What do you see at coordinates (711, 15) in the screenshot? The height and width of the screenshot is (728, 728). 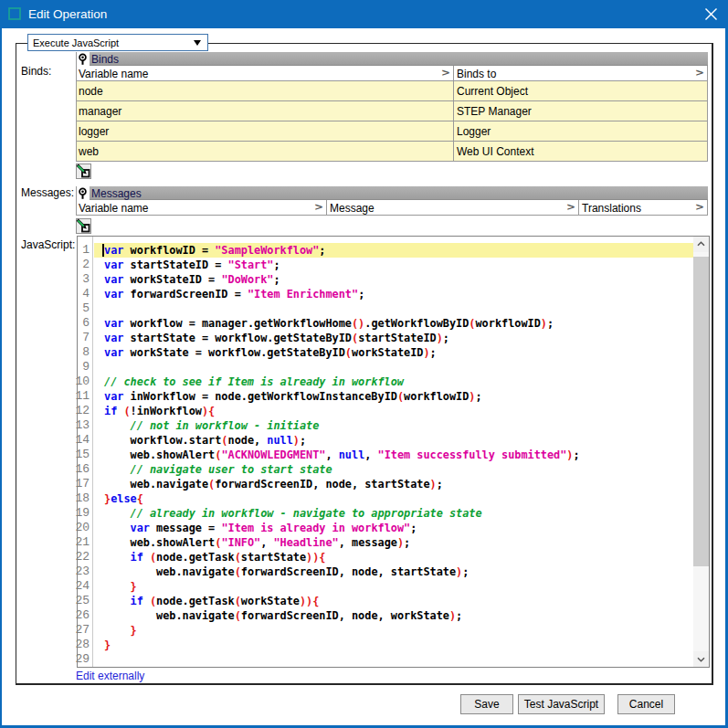 I see `close-button` at bounding box center [711, 15].